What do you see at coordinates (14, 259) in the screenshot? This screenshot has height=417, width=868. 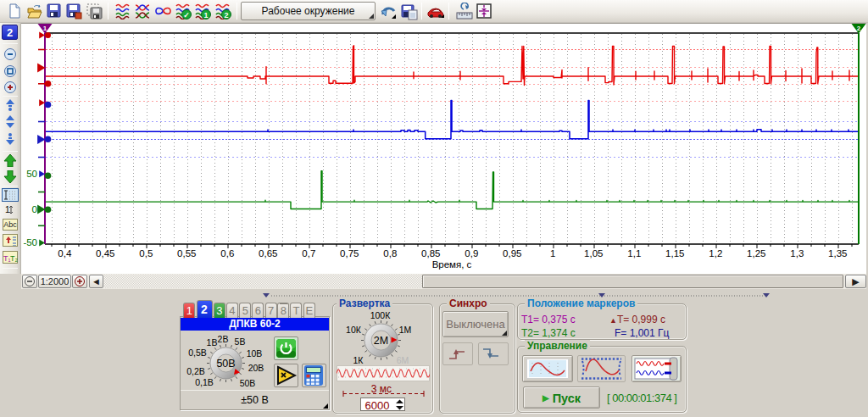 I see `svg-text: T₂` at bounding box center [14, 259].